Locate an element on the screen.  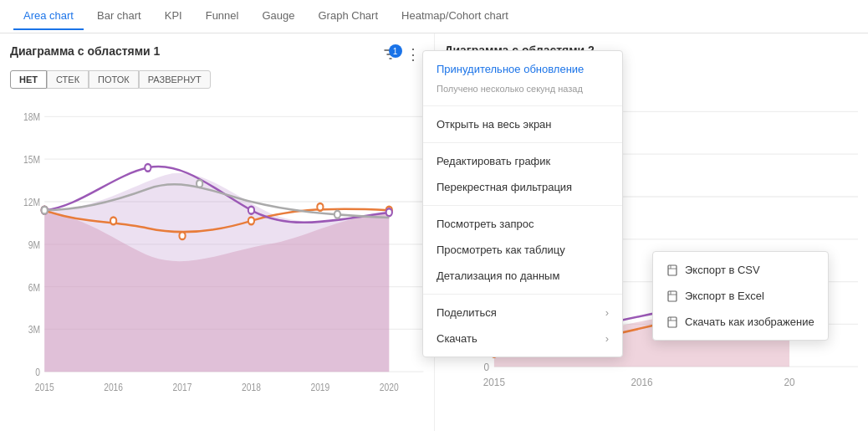
file-csv-icon is located at coordinates (672, 270).